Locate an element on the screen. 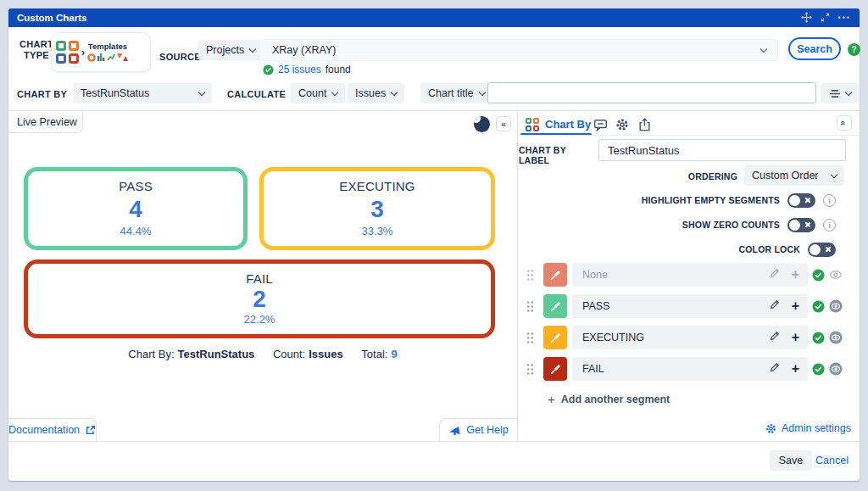  move-icon is located at coordinates (807, 19).